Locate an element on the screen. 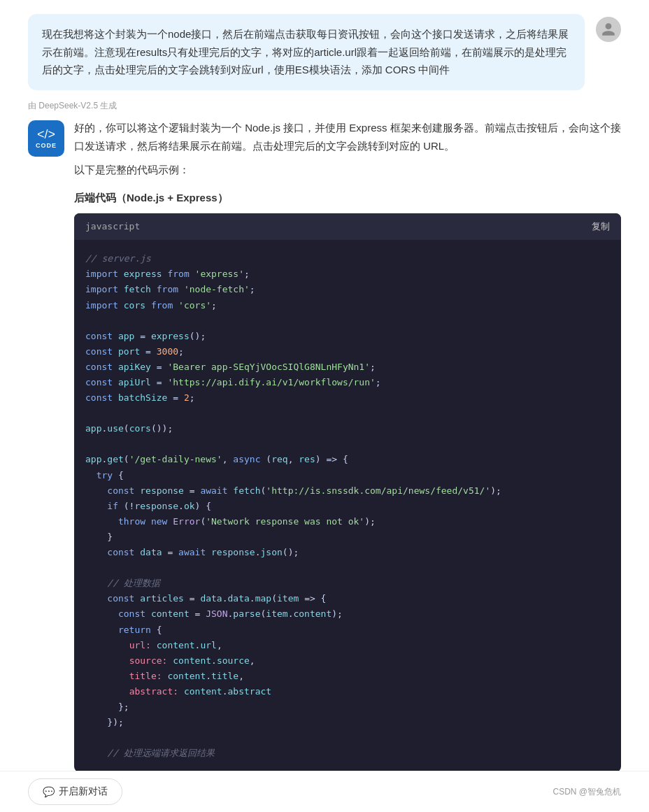 The height and width of the screenshot is (812, 649). code-label: CODE is located at coordinates (46, 145).